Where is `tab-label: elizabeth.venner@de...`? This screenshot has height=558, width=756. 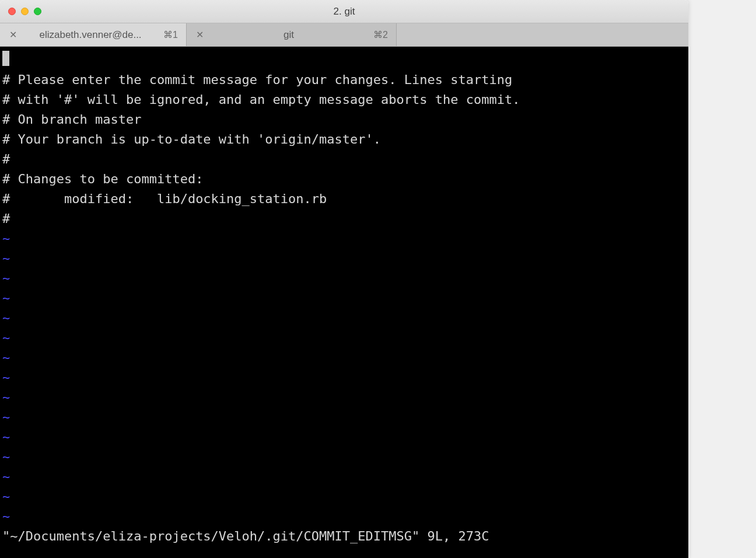 tab-label: elizabeth.venner@de... is located at coordinates (90, 35).